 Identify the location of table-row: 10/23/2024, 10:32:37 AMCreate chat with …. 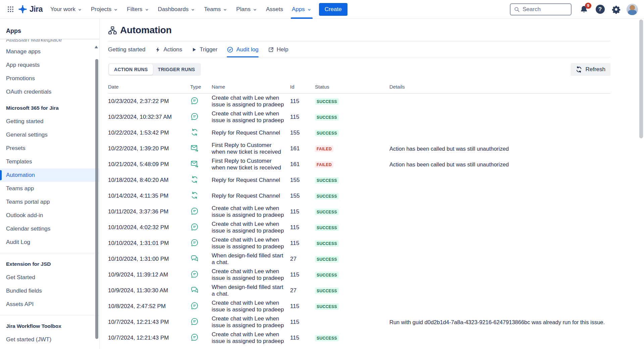
(359, 117).